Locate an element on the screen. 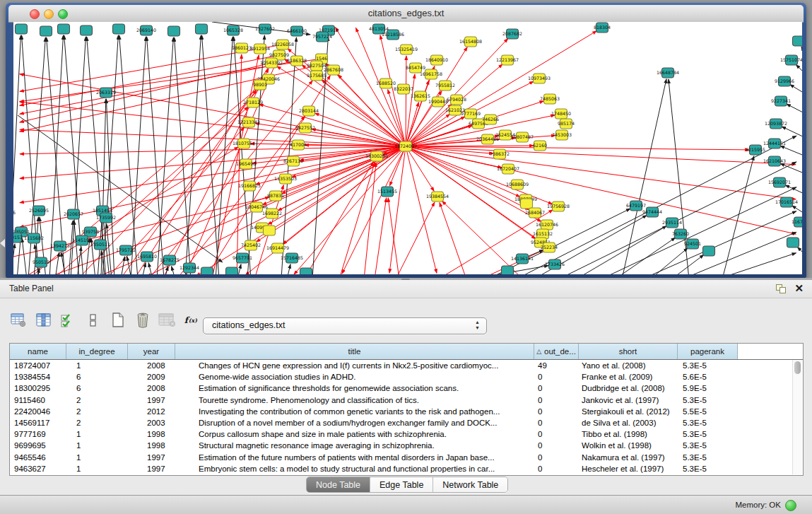  graph-node: 1513455 is located at coordinates (387, 192).